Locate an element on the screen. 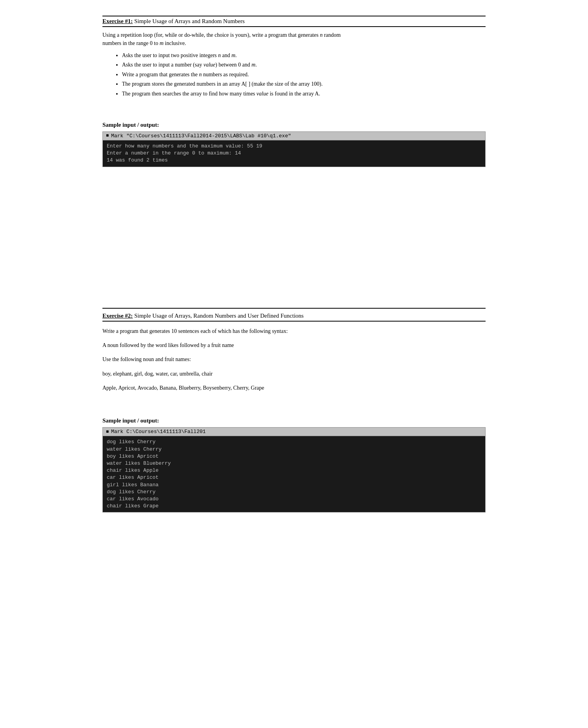 The height and width of the screenshot is (728, 588). exercise2-nouns: boy, elephant, girl, dog, water, car, um… is located at coordinates (294, 374).